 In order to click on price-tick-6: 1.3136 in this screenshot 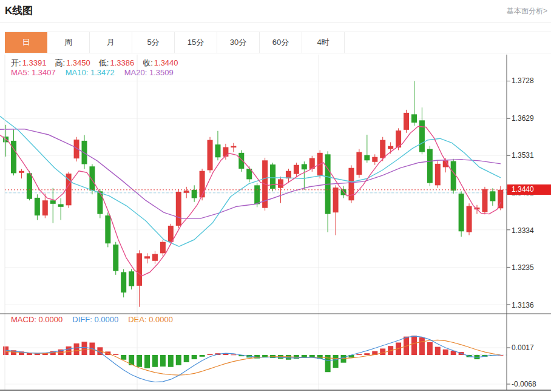, I will do `click(523, 305)`.